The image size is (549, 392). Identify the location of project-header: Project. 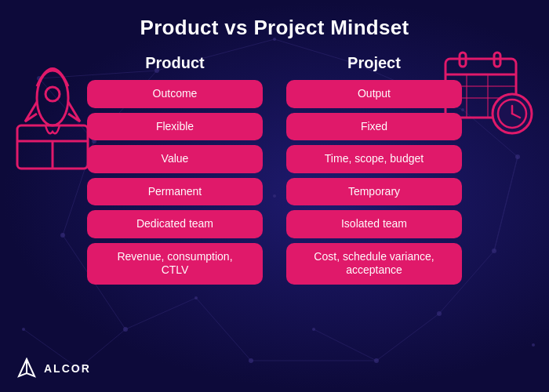
(374, 63).